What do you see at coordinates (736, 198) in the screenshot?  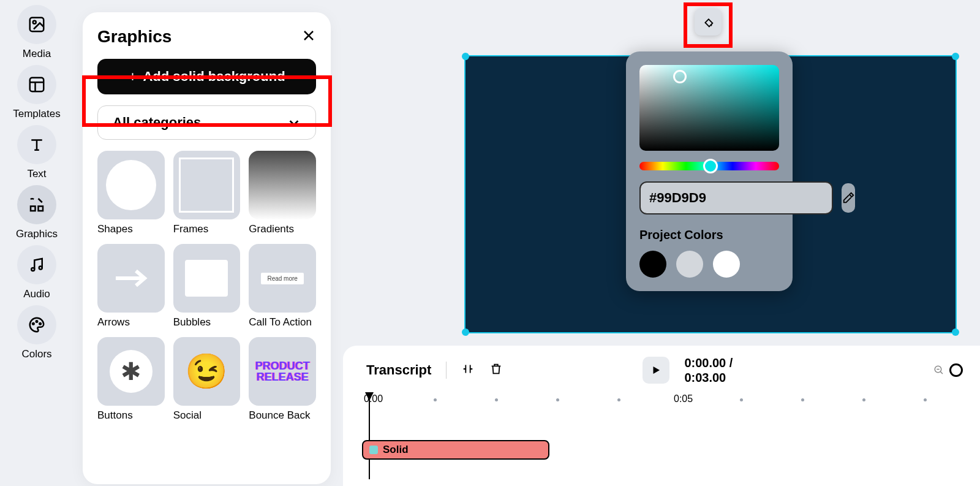 I see `hex-input` at bounding box center [736, 198].